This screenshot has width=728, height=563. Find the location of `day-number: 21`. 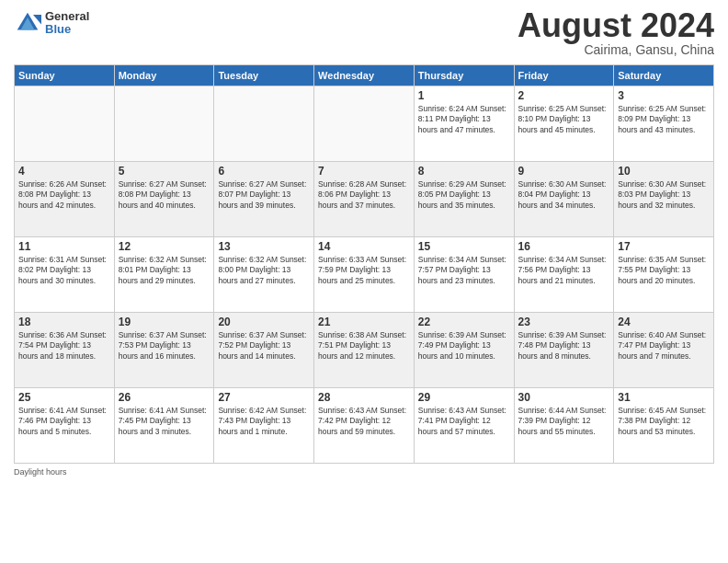

day-number: 21 is located at coordinates (364, 322).